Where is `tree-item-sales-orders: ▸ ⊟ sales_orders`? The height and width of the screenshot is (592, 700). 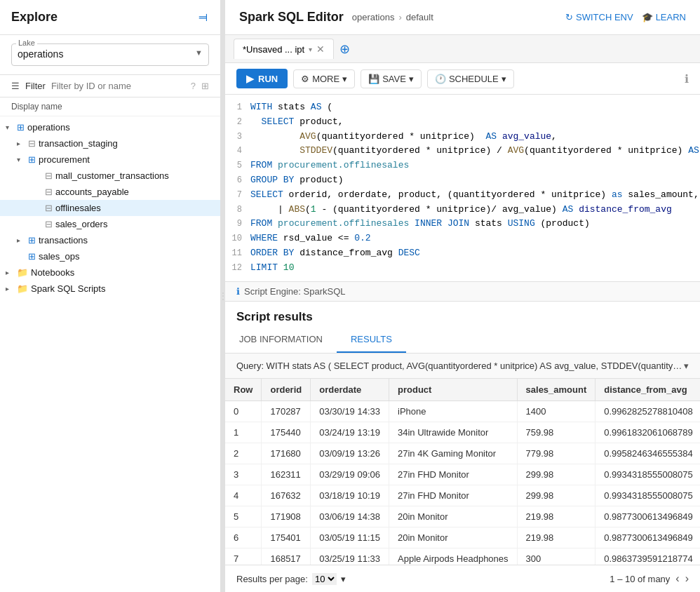
tree-item-sales-orders: ▸ ⊟ sales_orders is located at coordinates (110, 224).